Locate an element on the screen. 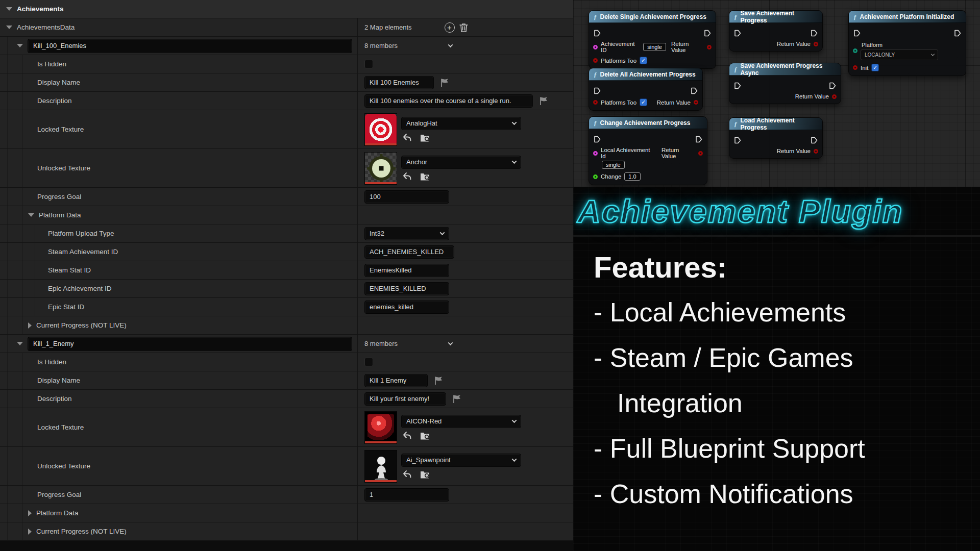  steam-achievement-id-field: ACH_ENEMIES_KILLED is located at coordinates (409, 252).